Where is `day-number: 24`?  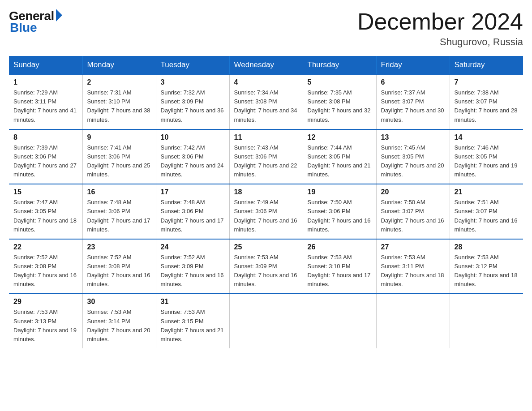
day-number: 24 is located at coordinates (193, 247).